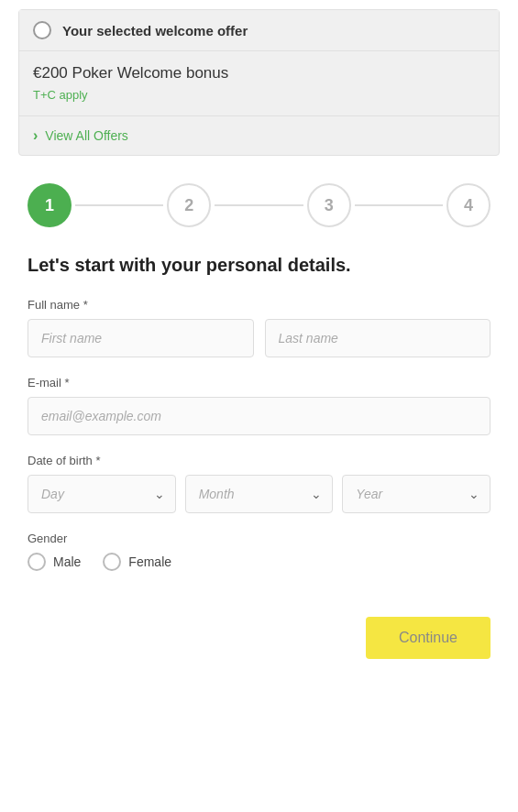  Describe the element at coordinates (259, 205) in the screenshot. I see `progress-steps: 1 2 3 4` at that location.